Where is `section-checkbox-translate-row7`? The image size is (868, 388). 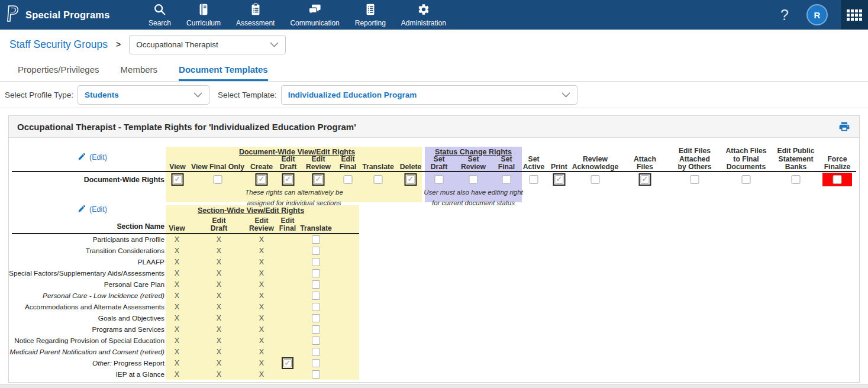
section-checkbox-translate-row7 is located at coordinates (316, 307).